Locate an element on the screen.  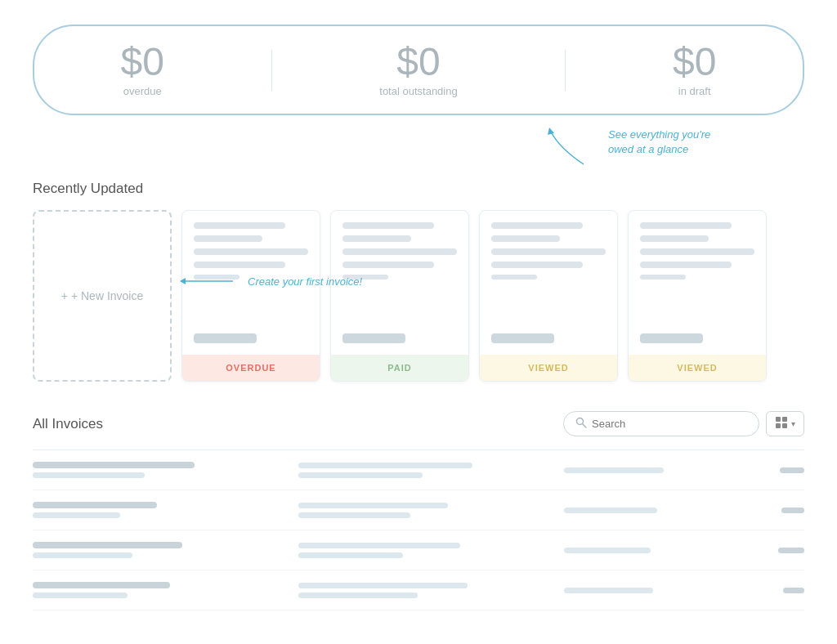
invoice-card-1: OVERDUE is located at coordinates (251, 296).